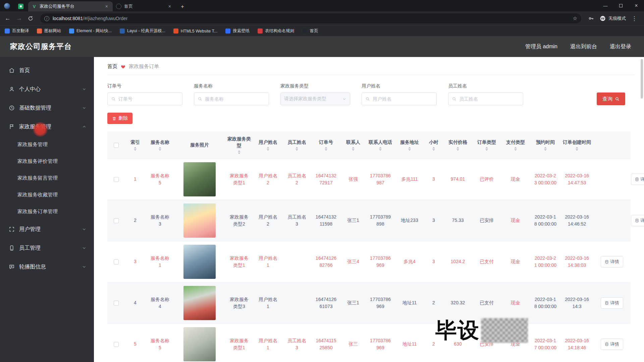 This screenshot has height=362, width=644. What do you see at coordinates (47, 195) in the screenshot?
I see `sidebar-subitem-favorite: 家政服务收藏管理` at bounding box center [47, 195].